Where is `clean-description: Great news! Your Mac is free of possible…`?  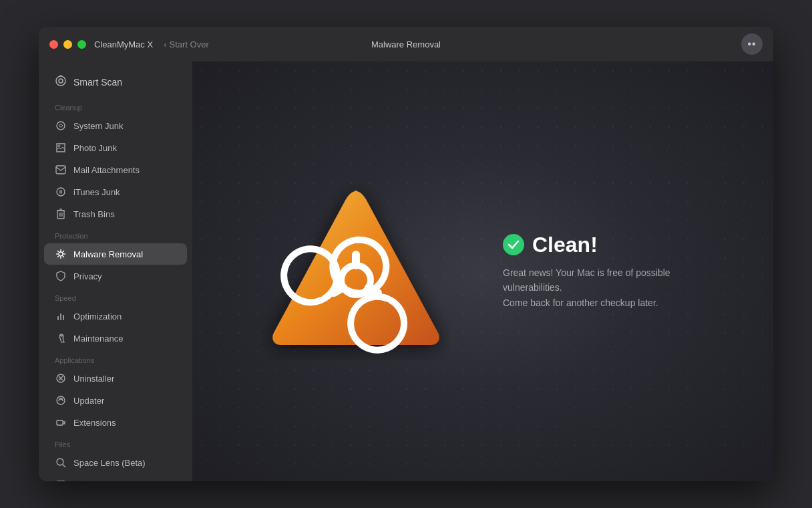 clean-description: Great news! Your Mac is free of possible… is located at coordinates (603, 287).